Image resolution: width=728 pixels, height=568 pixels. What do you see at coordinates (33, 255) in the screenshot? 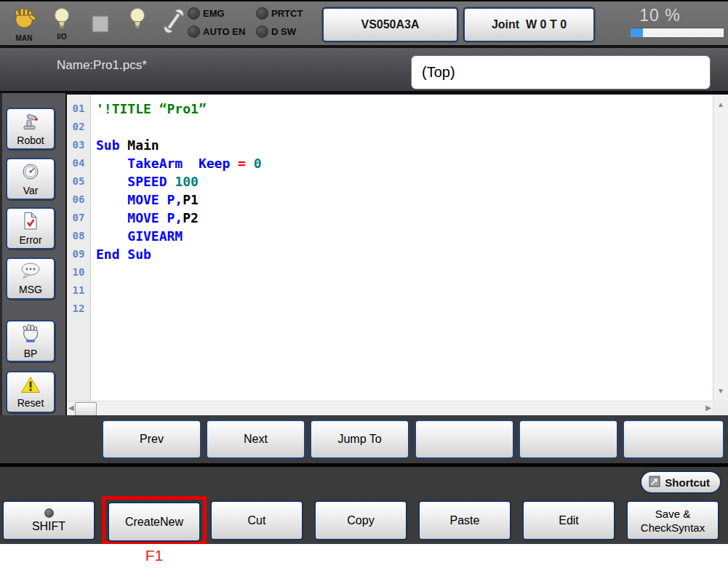
I see `sidebar: Robot Var` at bounding box center [33, 255].